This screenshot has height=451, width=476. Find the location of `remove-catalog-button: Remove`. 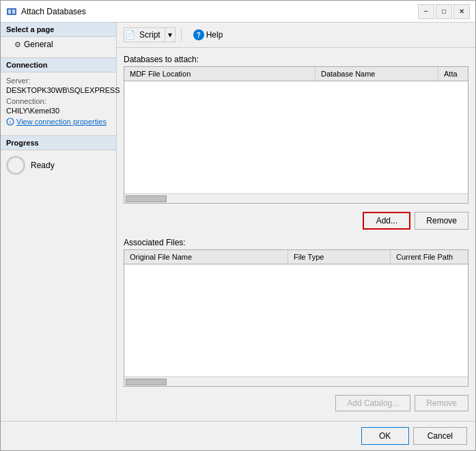

remove-catalog-button: Remove is located at coordinates (441, 403).